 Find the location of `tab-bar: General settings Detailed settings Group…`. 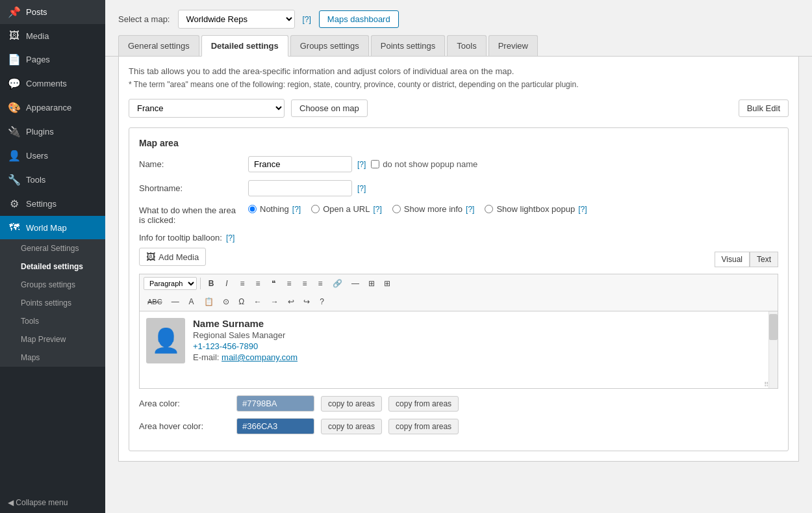

tab-bar: General settings Detailed settings Group… is located at coordinates (459, 46).